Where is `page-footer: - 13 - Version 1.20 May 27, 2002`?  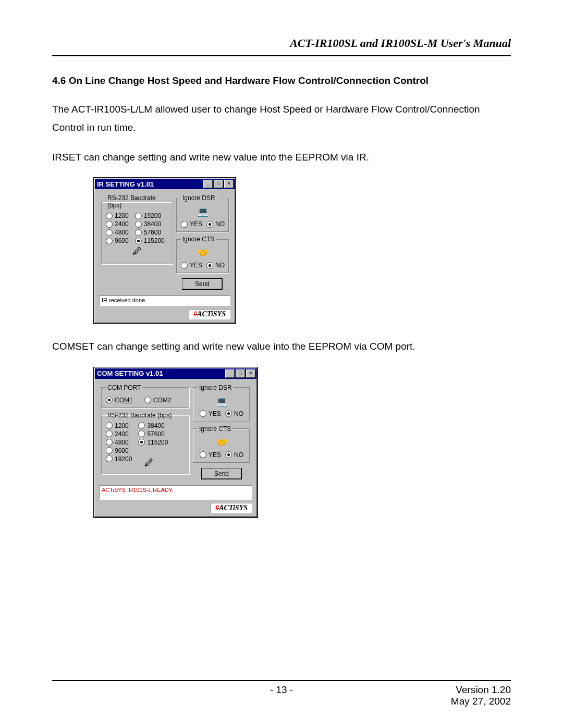
page-footer: - 13 - Version 1.20 May 27, 2002 is located at coordinates (282, 694).